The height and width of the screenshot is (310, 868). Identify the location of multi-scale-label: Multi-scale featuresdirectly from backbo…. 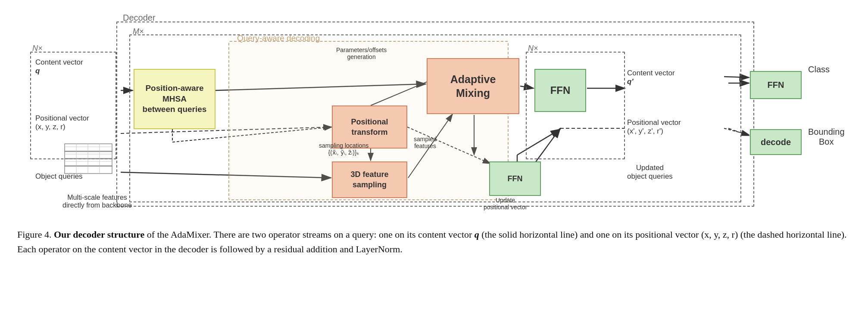
(97, 202).